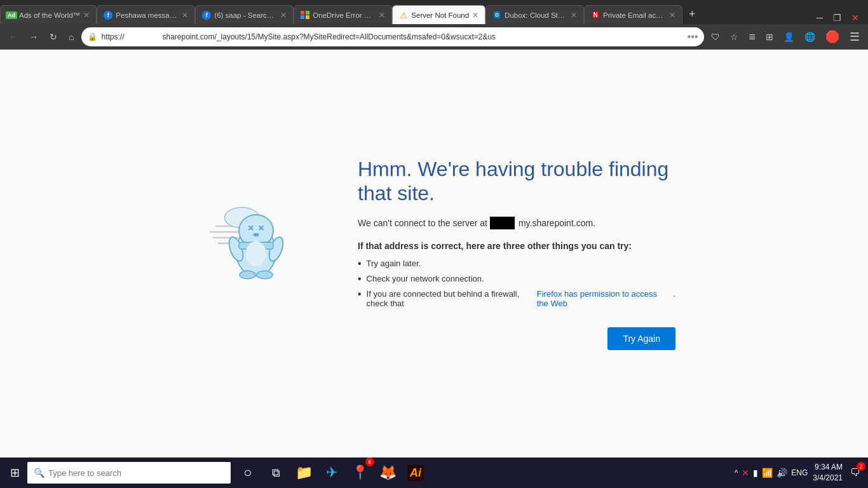  What do you see at coordinates (782, 473) in the screenshot?
I see `volume-icon: 🔊` at bounding box center [782, 473].